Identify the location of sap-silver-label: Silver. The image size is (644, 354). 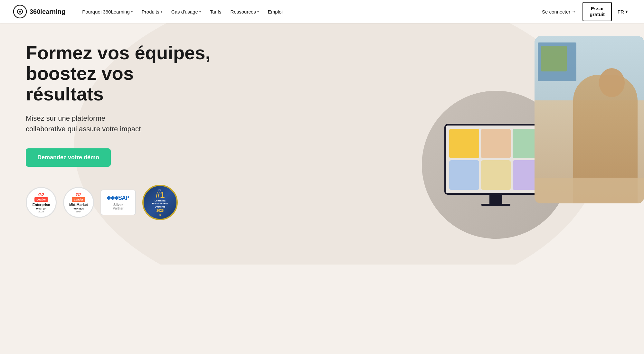
(118, 205).